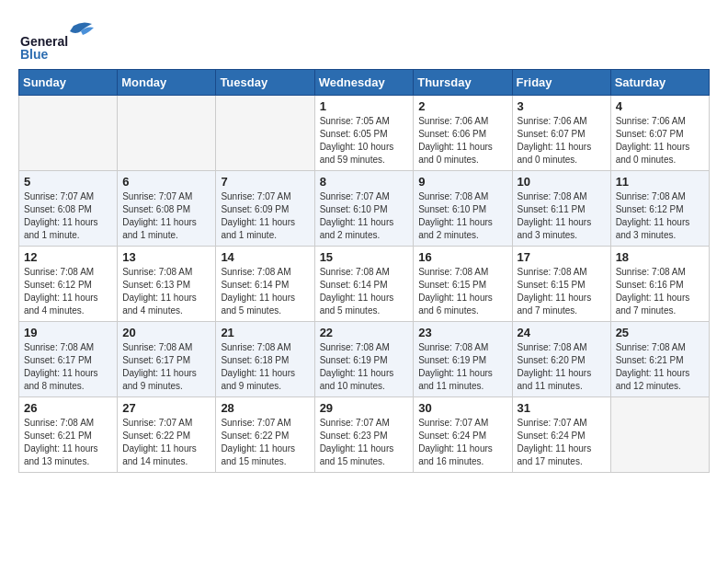 The height and width of the screenshot is (563, 728). Describe the element at coordinates (561, 284) in the screenshot. I see `calendar-day-cell: 17Sunrise: 7:08 AM Sunset: 6:15 PM Dayli…` at that location.